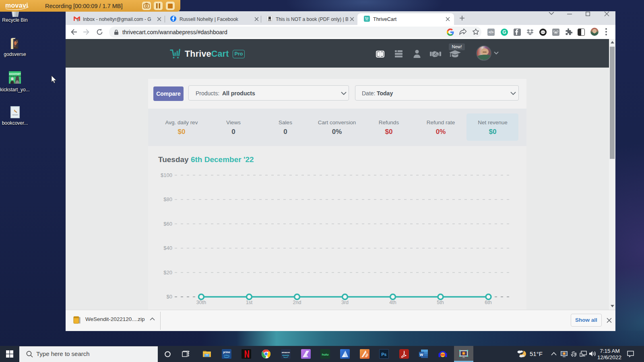  I want to click on svg-text: KICKSTART, so click(15, 74).